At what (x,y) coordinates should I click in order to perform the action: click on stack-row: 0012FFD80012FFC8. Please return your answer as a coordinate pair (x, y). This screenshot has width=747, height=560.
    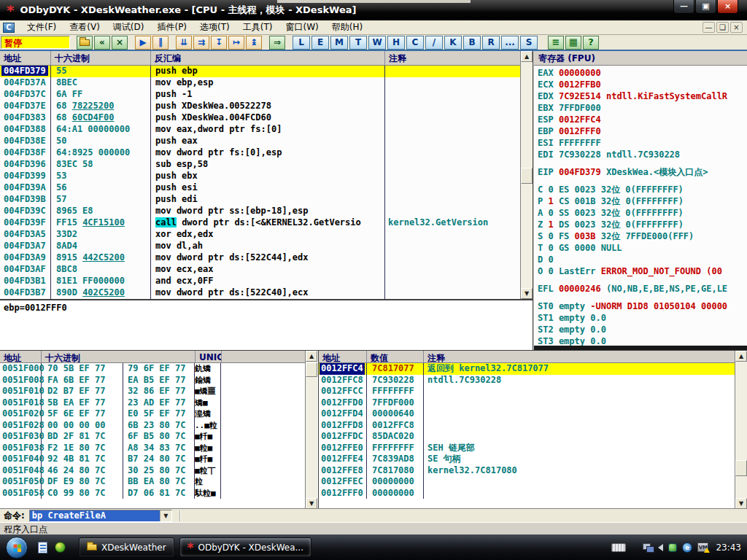
    Looking at the image, I should click on (527, 426).